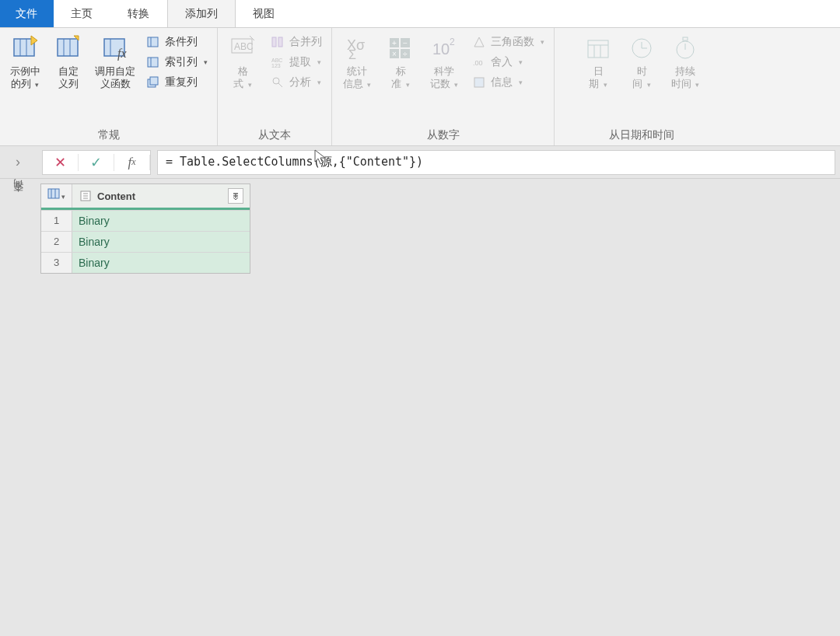  What do you see at coordinates (161, 196) in the screenshot?
I see `column-header-content: Content` at bounding box center [161, 196].